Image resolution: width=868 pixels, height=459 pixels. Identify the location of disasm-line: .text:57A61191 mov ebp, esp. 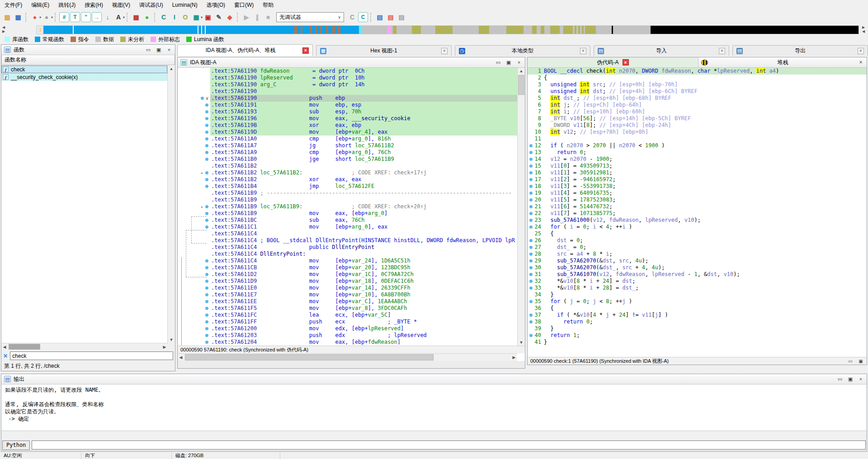
(347, 105).